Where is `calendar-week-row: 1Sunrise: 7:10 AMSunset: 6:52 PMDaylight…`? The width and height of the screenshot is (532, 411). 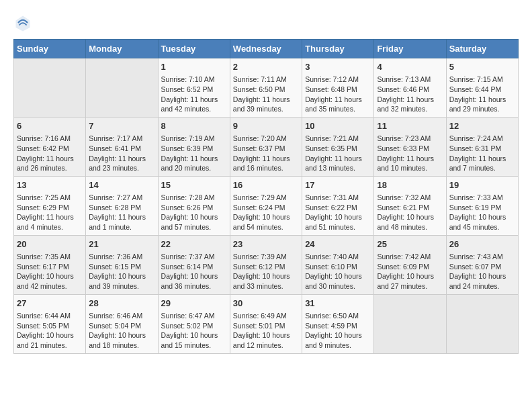
calendar-week-row: 1Sunrise: 7:10 AMSunset: 6:52 PMDaylight… is located at coordinates (266, 88).